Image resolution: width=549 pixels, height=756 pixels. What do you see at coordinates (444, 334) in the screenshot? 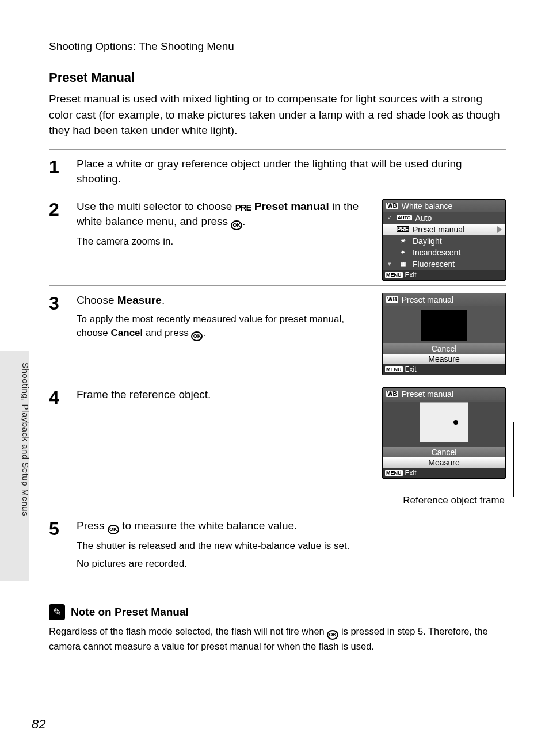
I see `camera-screen-preset-manual: WB Preset manual Cancel Measure MENU Exi…` at bounding box center [444, 334].